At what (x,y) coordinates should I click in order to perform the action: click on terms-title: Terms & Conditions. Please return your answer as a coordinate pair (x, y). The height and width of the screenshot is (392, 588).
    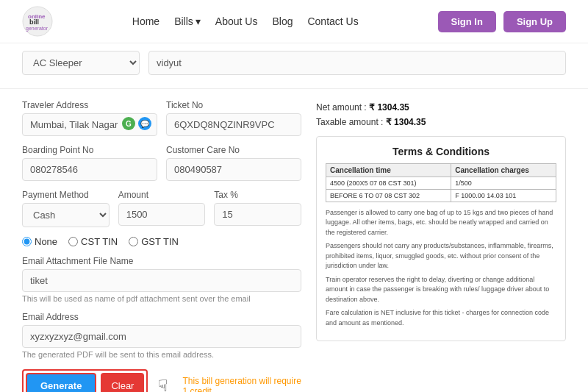
    Looking at the image, I should click on (441, 152).